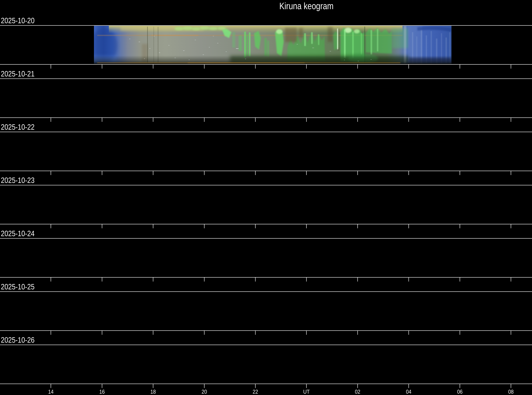 The height and width of the screenshot is (395, 532). What do you see at coordinates (273, 45) in the screenshot?
I see `keogram-svg` at bounding box center [273, 45].